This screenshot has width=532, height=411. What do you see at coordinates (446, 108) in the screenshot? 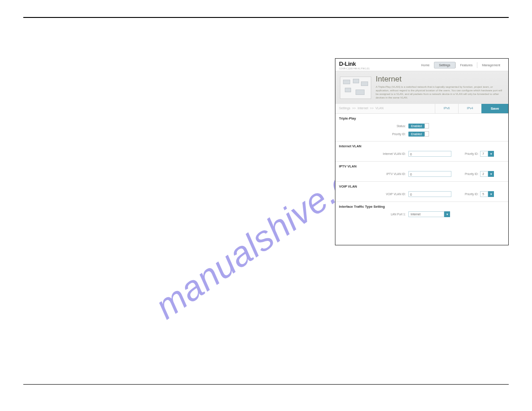
I see `tab-ipv6: IPv6` at bounding box center [446, 108].